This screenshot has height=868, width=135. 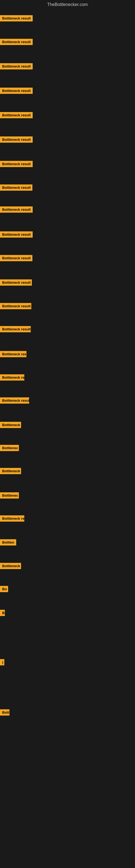 I want to click on bottleneck-item: Bottlen, so click(x=8, y=543).